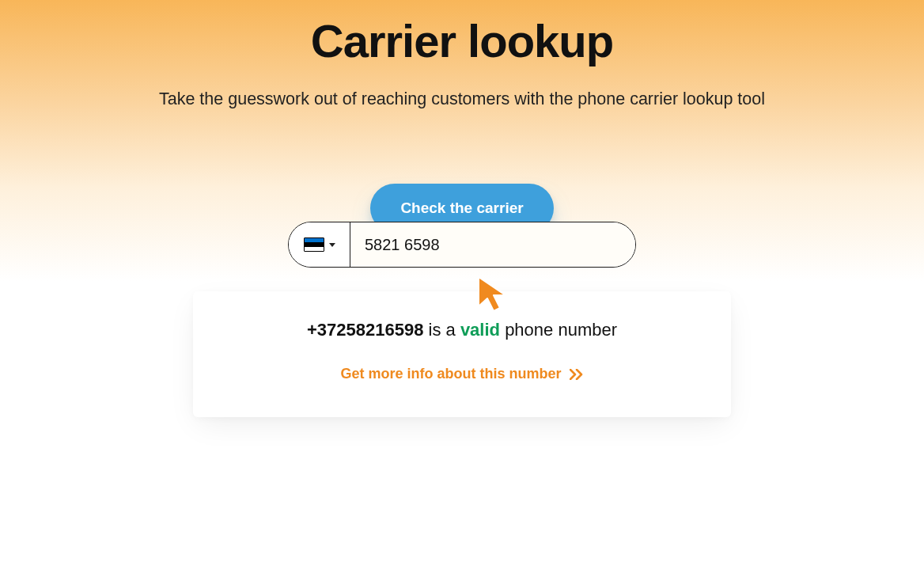  What do you see at coordinates (314, 245) in the screenshot?
I see `estonia-flag-icon` at bounding box center [314, 245].